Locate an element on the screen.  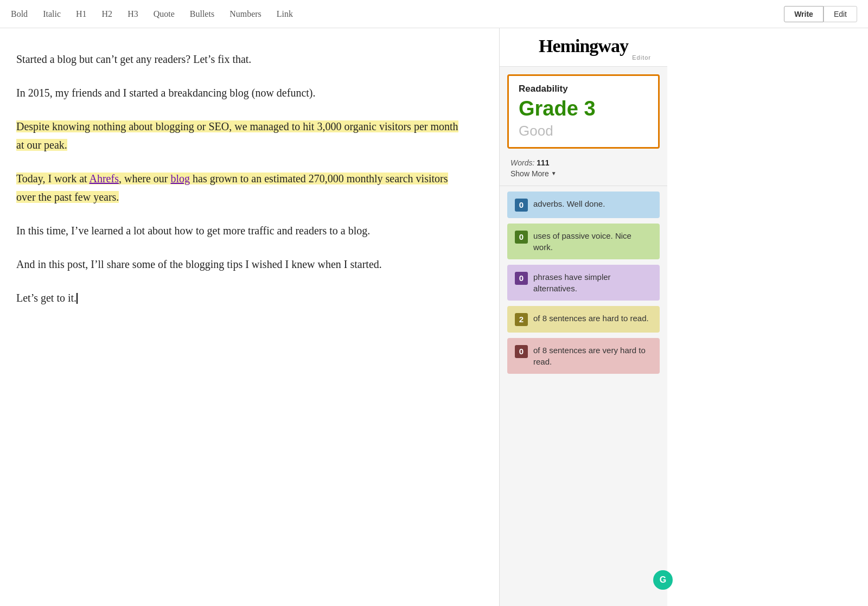
grammarly-button: G is located at coordinates (663, 580).